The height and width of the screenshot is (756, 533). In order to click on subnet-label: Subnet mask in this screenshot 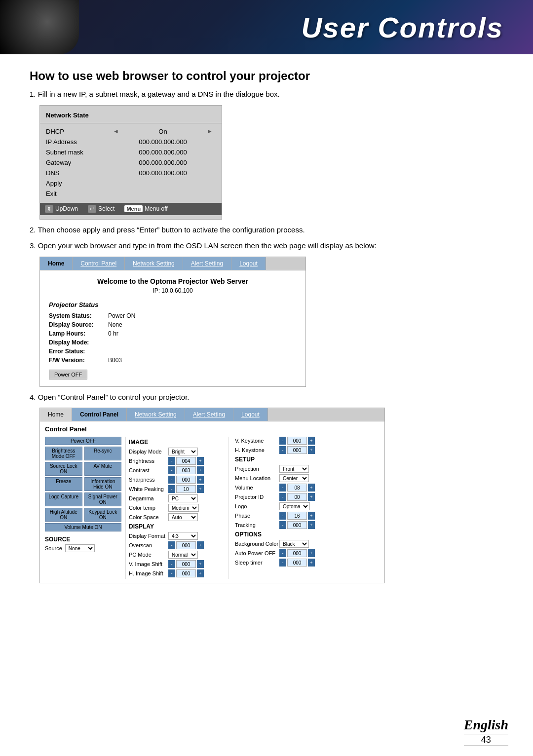, I will do `click(78, 152)`.